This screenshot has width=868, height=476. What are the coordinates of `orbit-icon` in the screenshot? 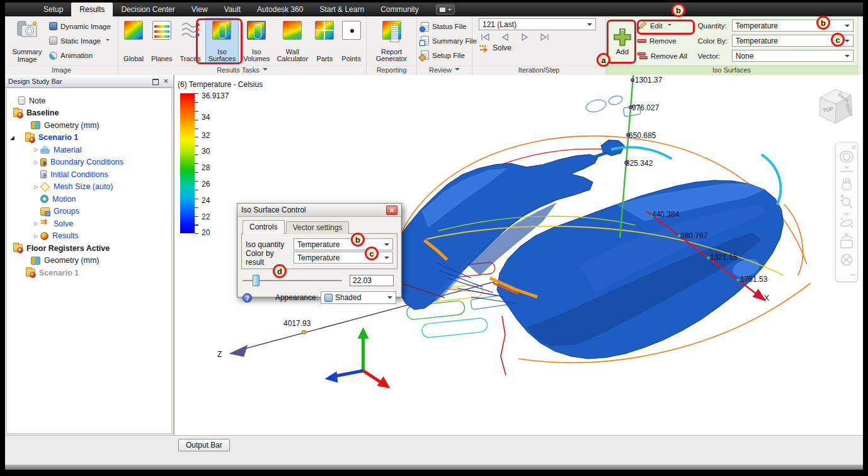 It's located at (847, 227).